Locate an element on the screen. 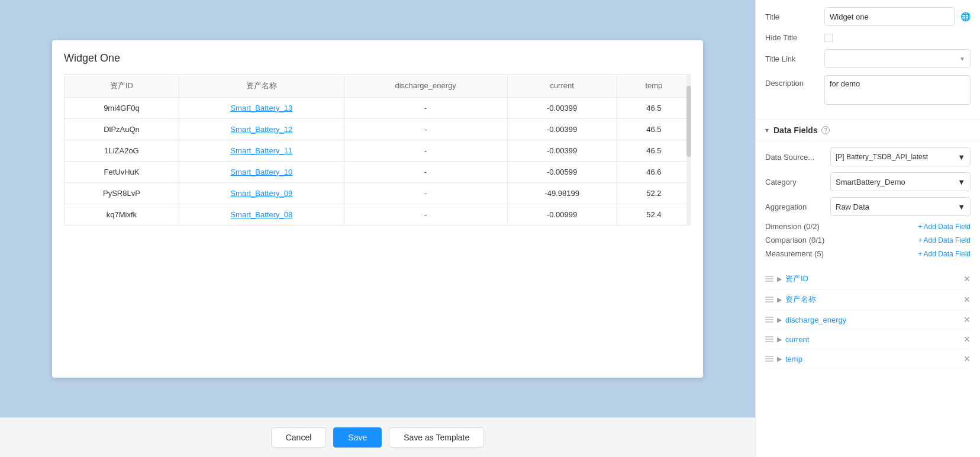 The width and height of the screenshot is (980, 457). measurement-field-name: current is located at coordinates (872, 340).